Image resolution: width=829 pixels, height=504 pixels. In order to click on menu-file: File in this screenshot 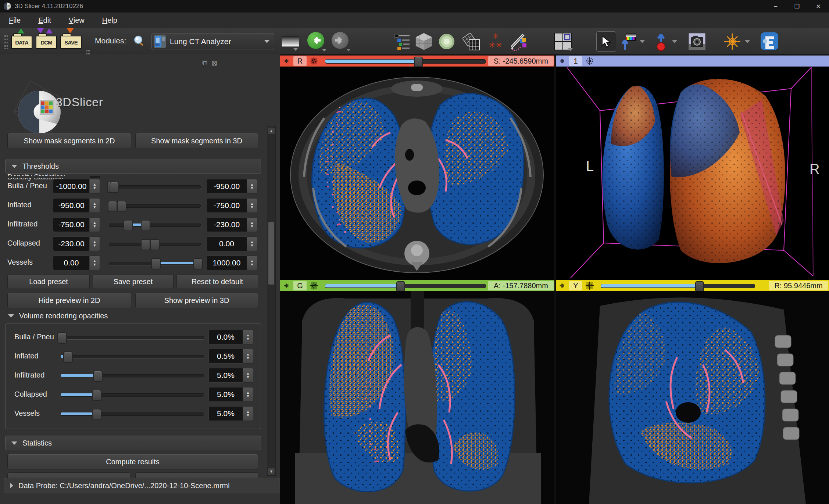, I will do `click(15, 21)`.